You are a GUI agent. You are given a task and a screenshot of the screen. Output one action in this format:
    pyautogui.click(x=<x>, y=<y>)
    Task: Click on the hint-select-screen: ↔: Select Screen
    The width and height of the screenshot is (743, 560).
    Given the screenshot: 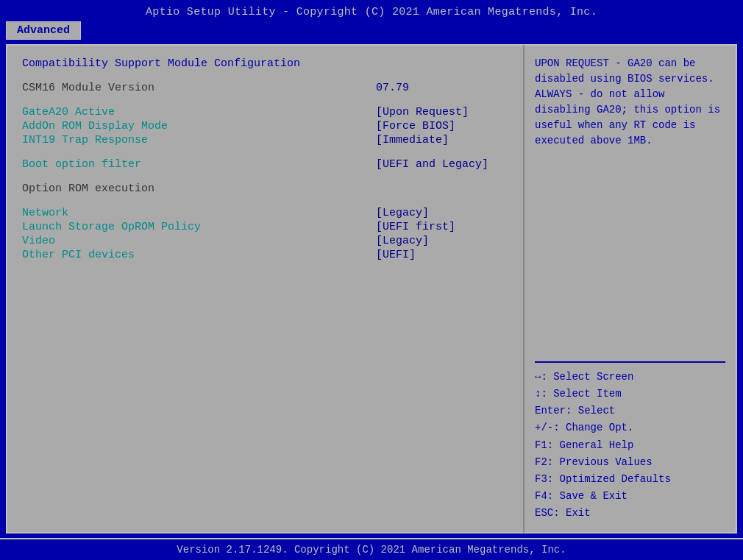 What is the action you would take?
    pyautogui.click(x=630, y=377)
    